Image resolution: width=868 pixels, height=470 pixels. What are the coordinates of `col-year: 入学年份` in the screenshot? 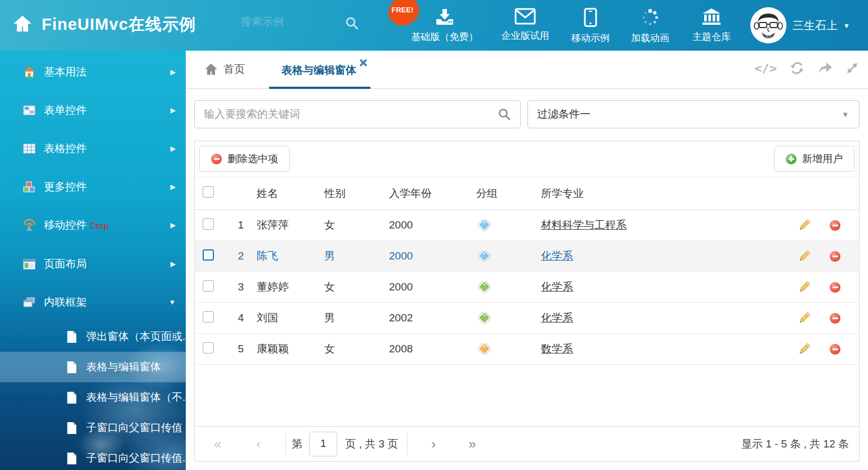 It's located at (430, 194).